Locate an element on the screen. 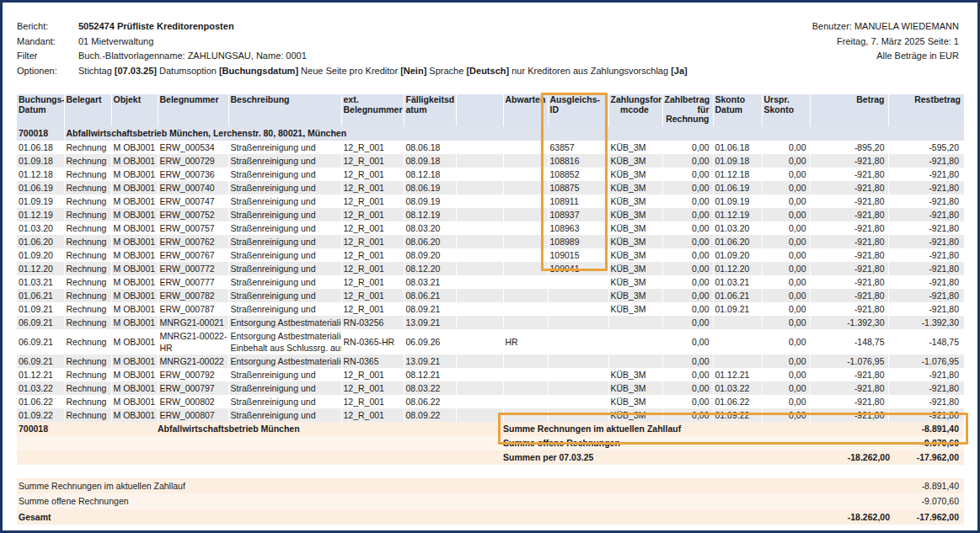  filter-label: Filter is located at coordinates (47, 56).